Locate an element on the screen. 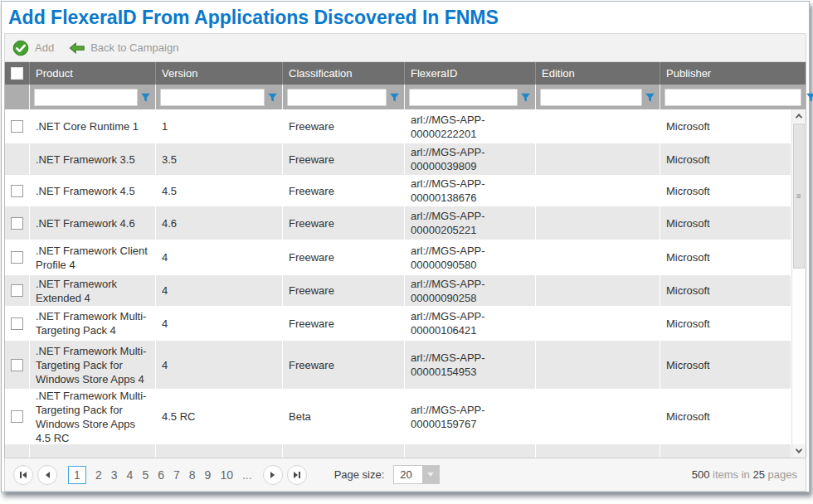  cell-version: 3.5 is located at coordinates (219, 159).